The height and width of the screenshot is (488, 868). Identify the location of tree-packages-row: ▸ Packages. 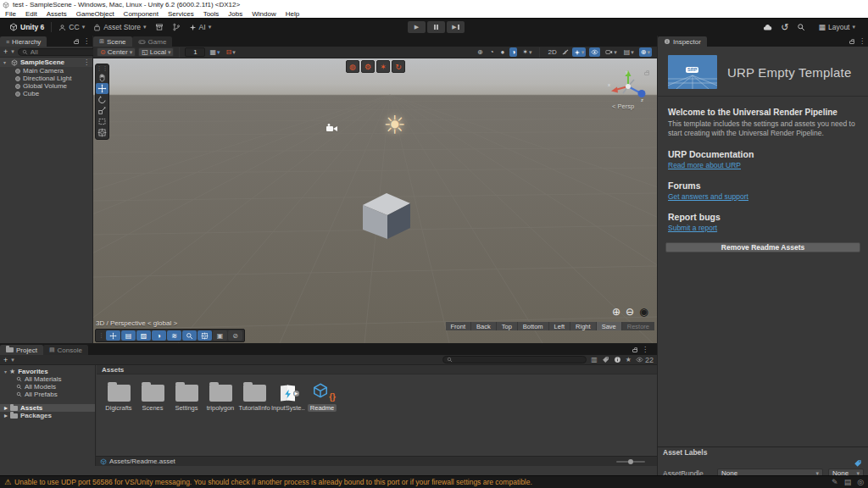
(47, 415).